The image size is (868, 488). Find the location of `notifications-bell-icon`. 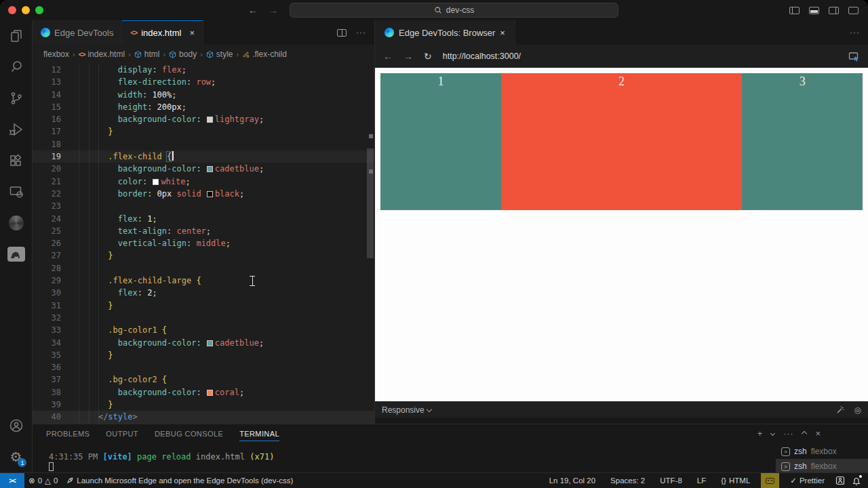

notifications-bell-icon is located at coordinates (856, 481).